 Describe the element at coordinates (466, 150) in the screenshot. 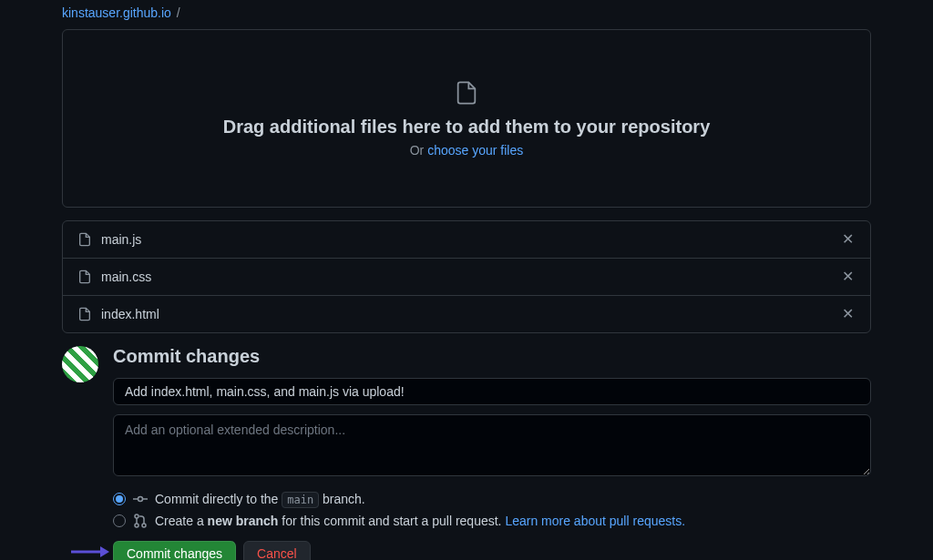

I see `dropzone-subtitle: Or choose your files` at that location.